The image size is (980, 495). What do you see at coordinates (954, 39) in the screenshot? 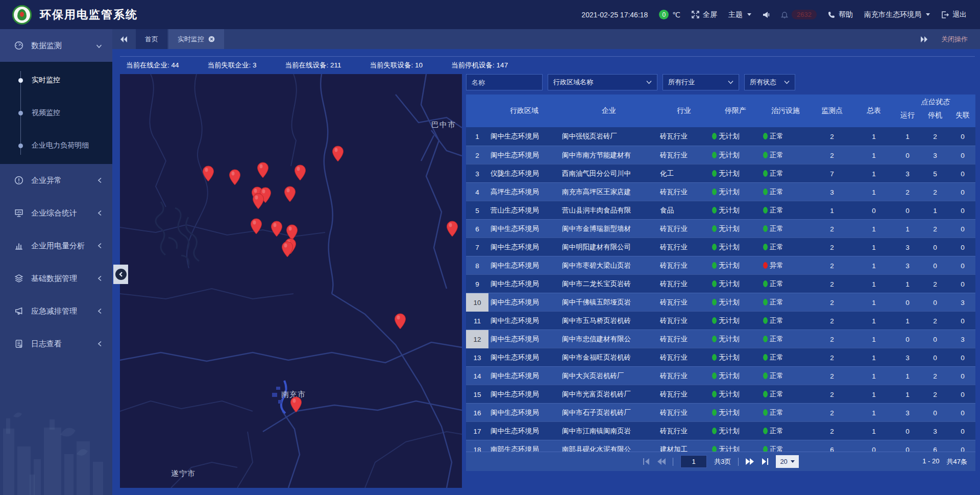
I see `close-operations-button: 关闭操作` at bounding box center [954, 39].